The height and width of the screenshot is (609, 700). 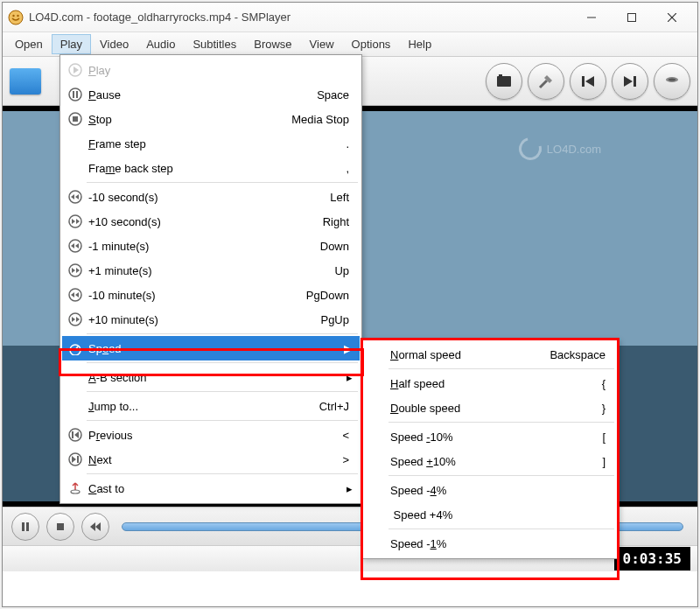 What do you see at coordinates (490, 490) in the screenshot?
I see `speed-minus4-item: Speed -4%` at bounding box center [490, 490].